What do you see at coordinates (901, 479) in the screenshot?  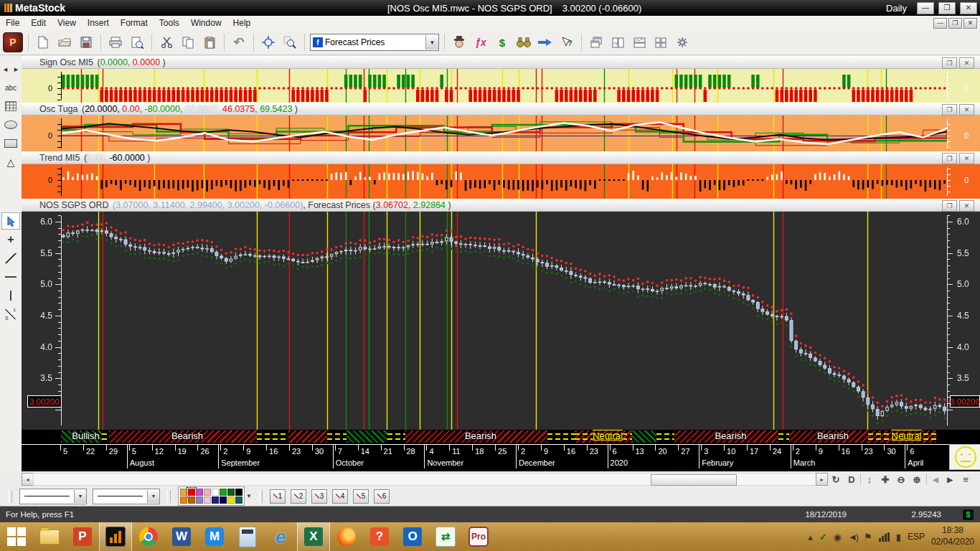 I see `zoom-out-button: ⊖` at bounding box center [901, 479].